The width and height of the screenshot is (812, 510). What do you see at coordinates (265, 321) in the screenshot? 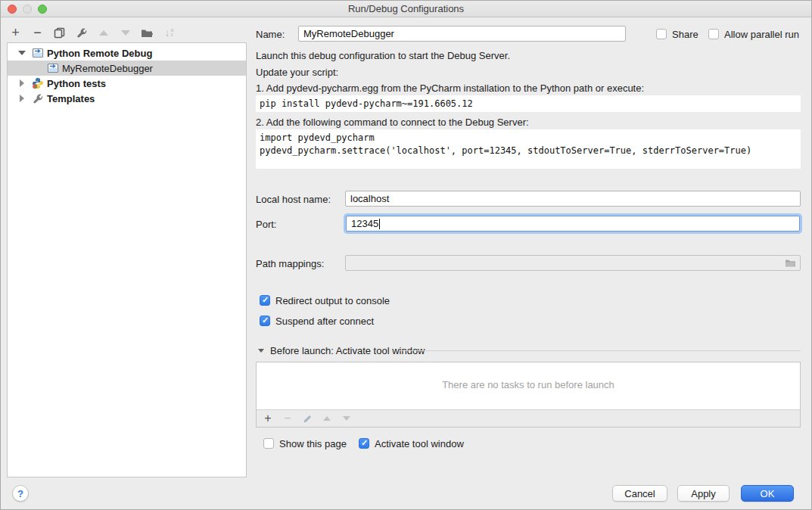
I see `suspend-after-connect-checkbox` at bounding box center [265, 321].